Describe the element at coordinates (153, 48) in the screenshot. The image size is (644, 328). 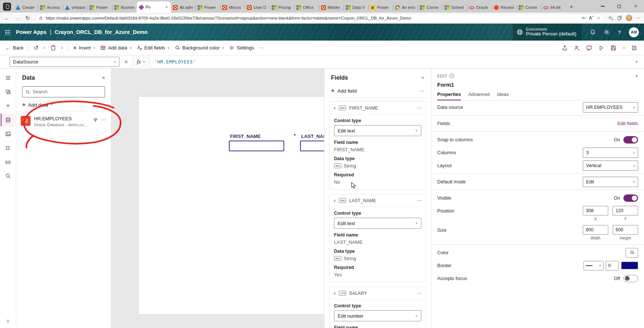
I see `edit-fields-button: Edit fields ∨` at that location.